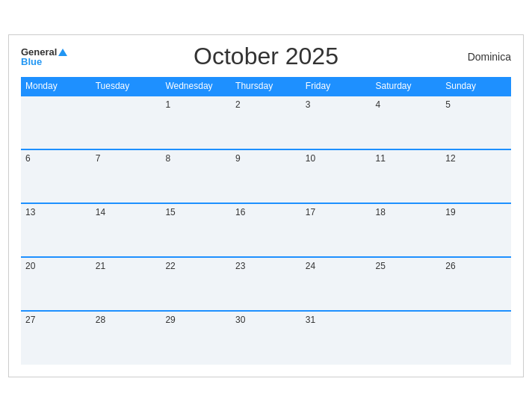 This screenshot has height=411, width=532. Describe the element at coordinates (126, 338) in the screenshot. I see `day-cell: 28` at that location.